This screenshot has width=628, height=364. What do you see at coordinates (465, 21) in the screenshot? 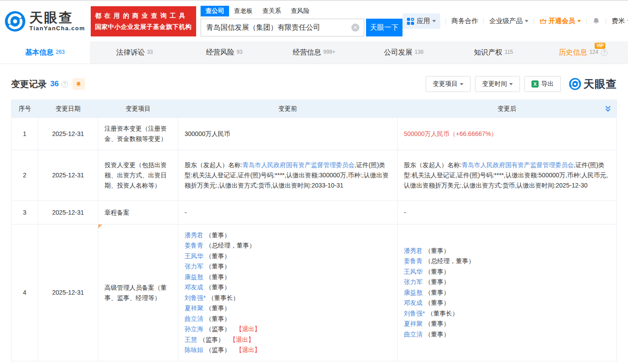
I see `nav-business-cooperation: 商务合作` at bounding box center [465, 21].